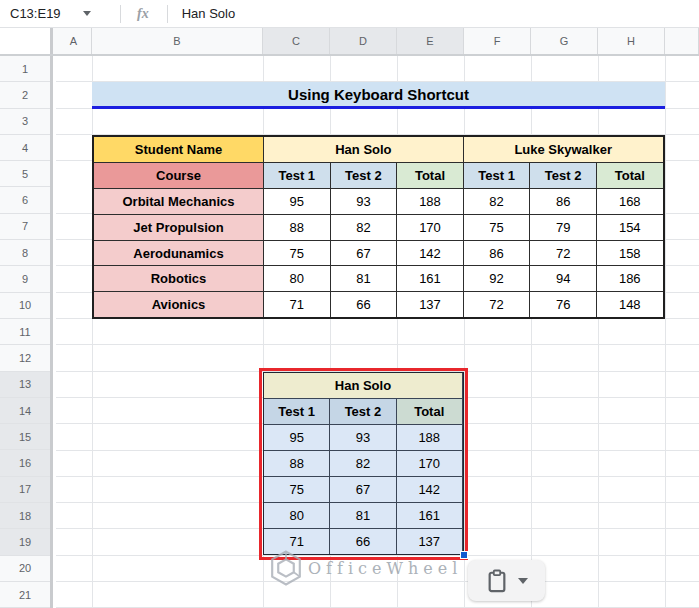  What do you see at coordinates (563, 228) in the screenshot?
I see `score-cell: 79` at bounding box center [563, 228].